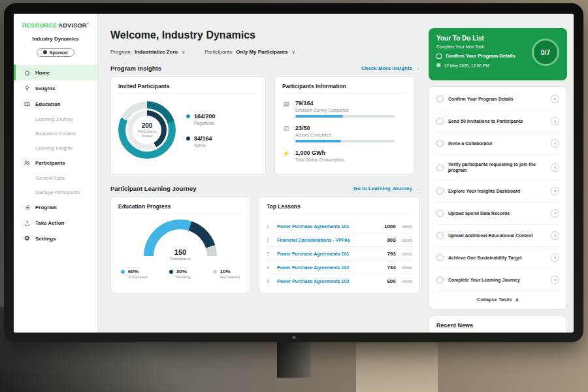  I want to click on program-filter-value: Industrialize Zero, so click(156, 52).